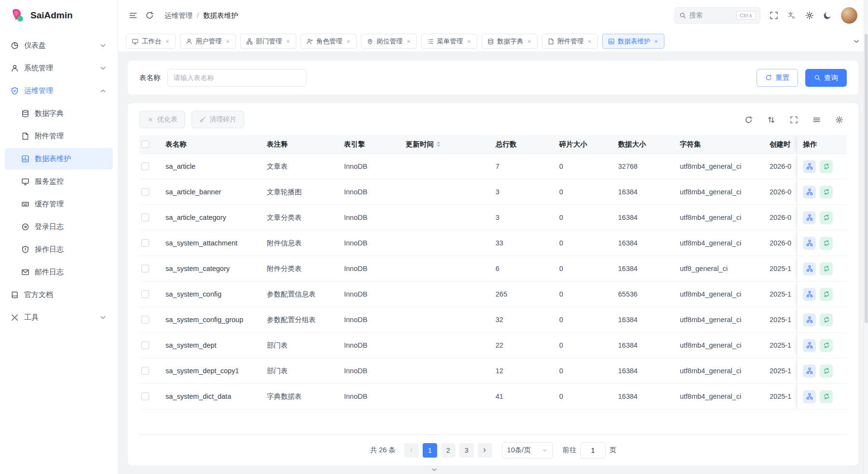 This screenshot has height=474, width=868. I want to click on sort-carets-icon, so click(439, 145).